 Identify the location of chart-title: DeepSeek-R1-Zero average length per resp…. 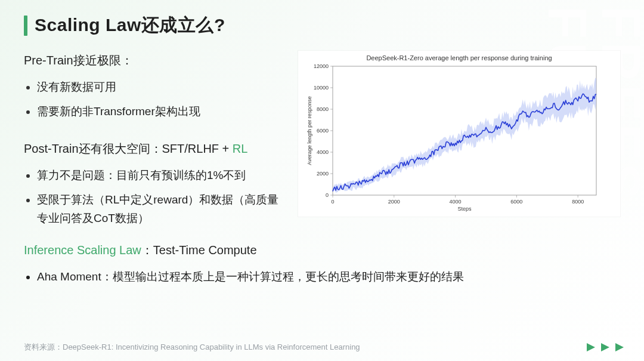
(459, 58).